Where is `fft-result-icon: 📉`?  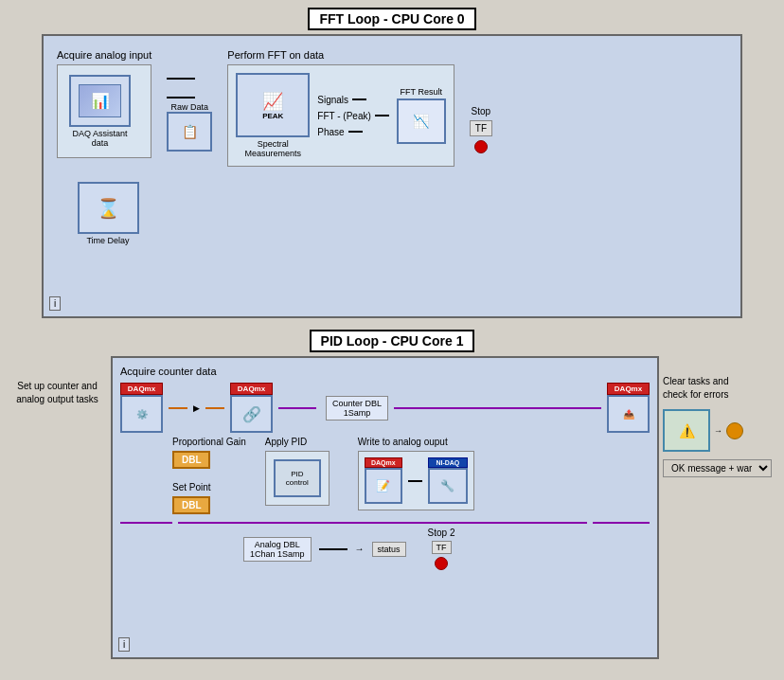 fft-result-icon: 📉 is located at coordinates (421, 121).